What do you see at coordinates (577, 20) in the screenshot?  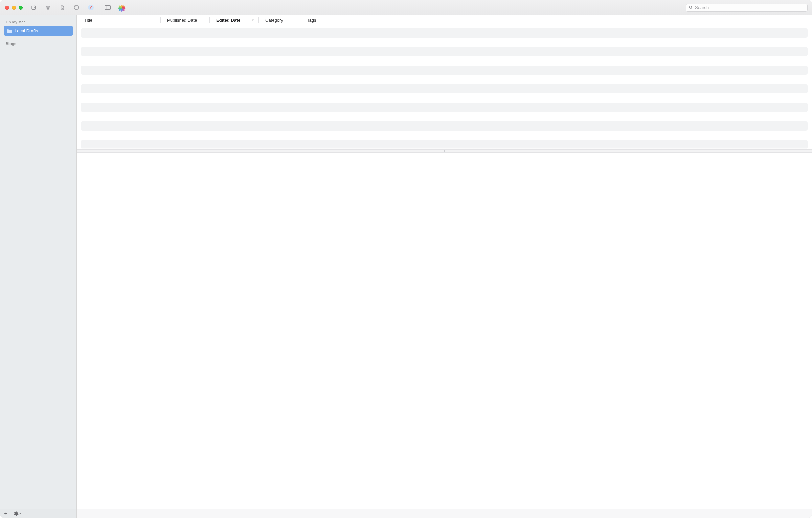 I see `column-spacer` at bounding box center [577, 20].